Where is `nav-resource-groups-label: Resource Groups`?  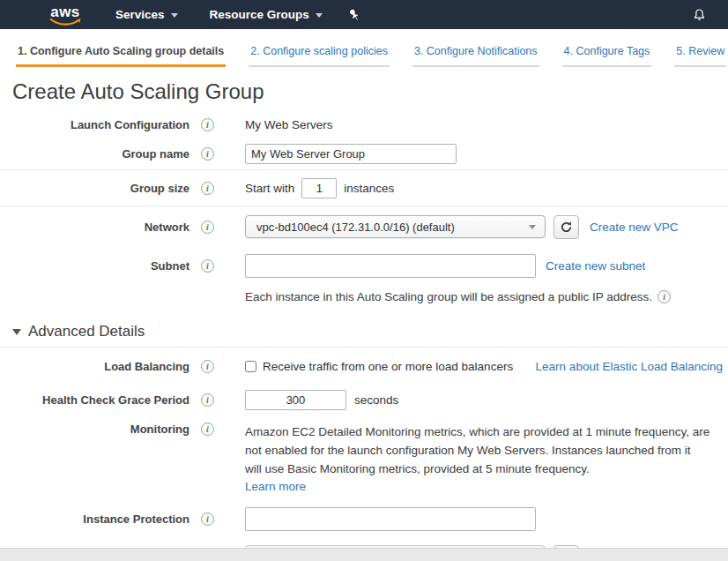
nav-resource-groups-label: Resource Groups is located at coordinates (259, 14).